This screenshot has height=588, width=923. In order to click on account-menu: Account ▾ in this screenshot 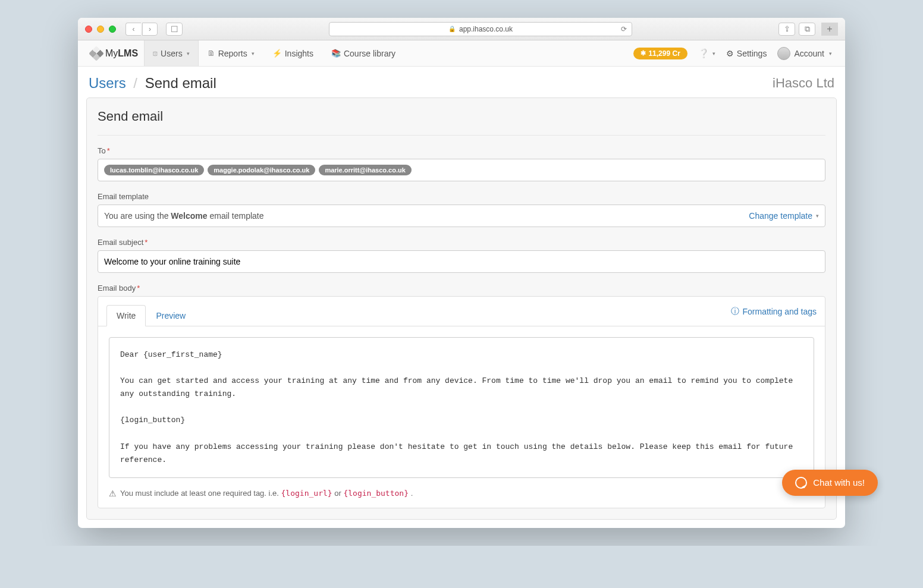, I will do `click(805, 54)`.